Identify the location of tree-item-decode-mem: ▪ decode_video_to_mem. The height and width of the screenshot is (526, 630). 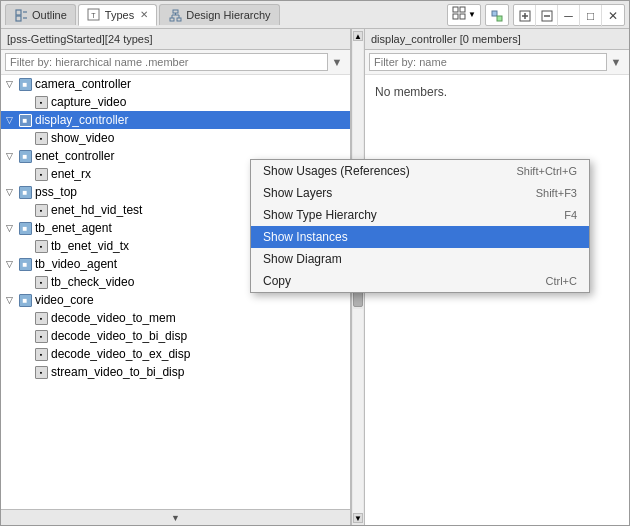
(176, 318).